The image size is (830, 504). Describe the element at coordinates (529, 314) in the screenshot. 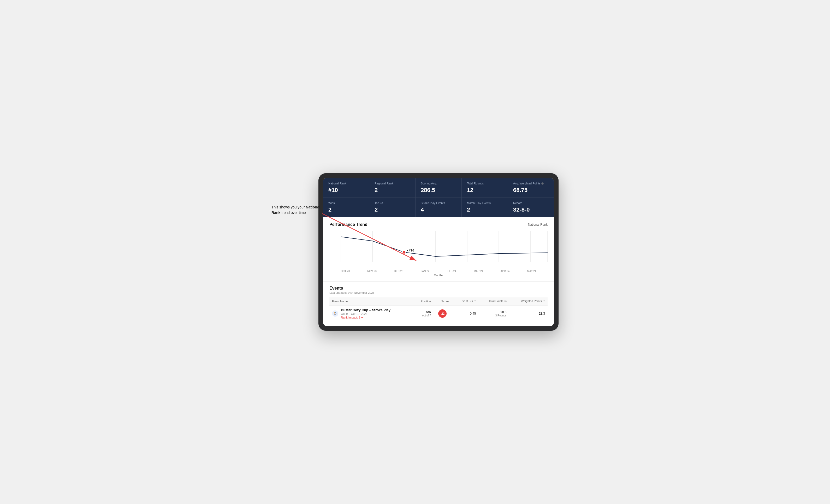

I see `event-weighted-points-cell: 28.3` at that location.